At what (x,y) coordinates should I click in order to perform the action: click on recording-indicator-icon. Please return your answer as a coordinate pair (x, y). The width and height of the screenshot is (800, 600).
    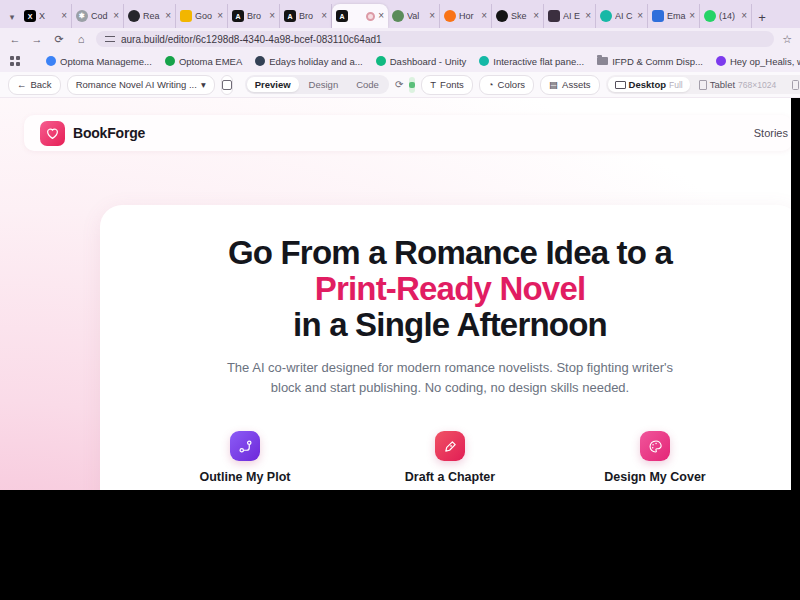
    Looking at the image, I should click on (370, 16).